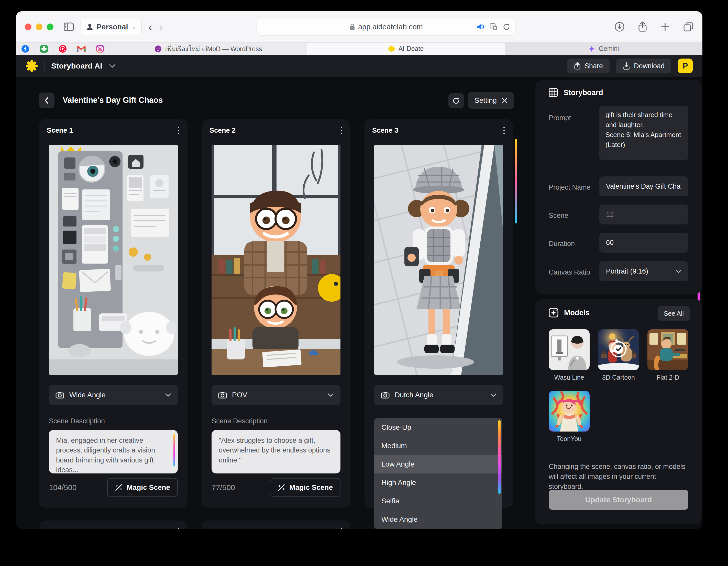  What do you see at coordinates (406, 49) in the screenshot?
I see `tab-aideate: AI-Deate` at bounding box center [406, 49].